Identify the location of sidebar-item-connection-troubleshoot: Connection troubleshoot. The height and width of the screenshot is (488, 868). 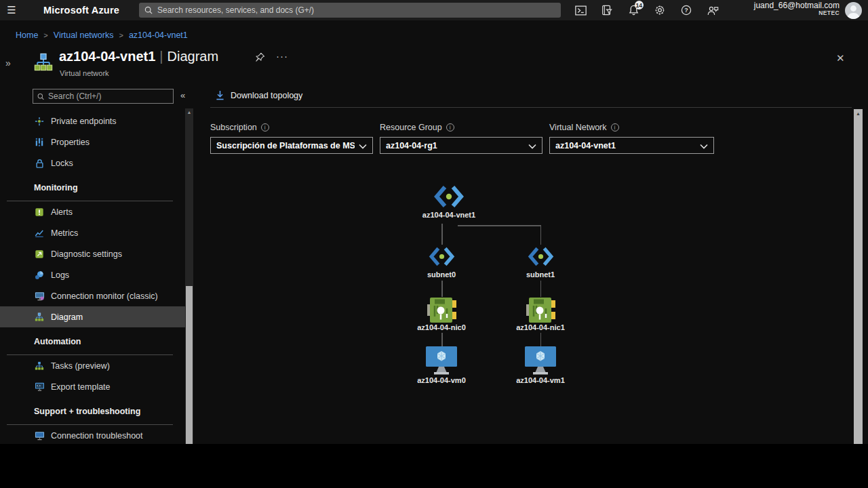
(92, 434).